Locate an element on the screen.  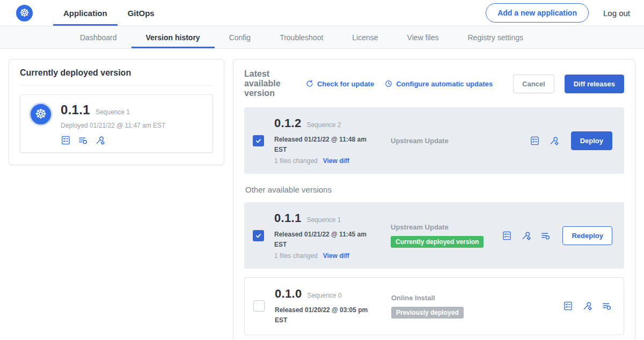
source-label: Online Install is located at coordinates (472, 298).